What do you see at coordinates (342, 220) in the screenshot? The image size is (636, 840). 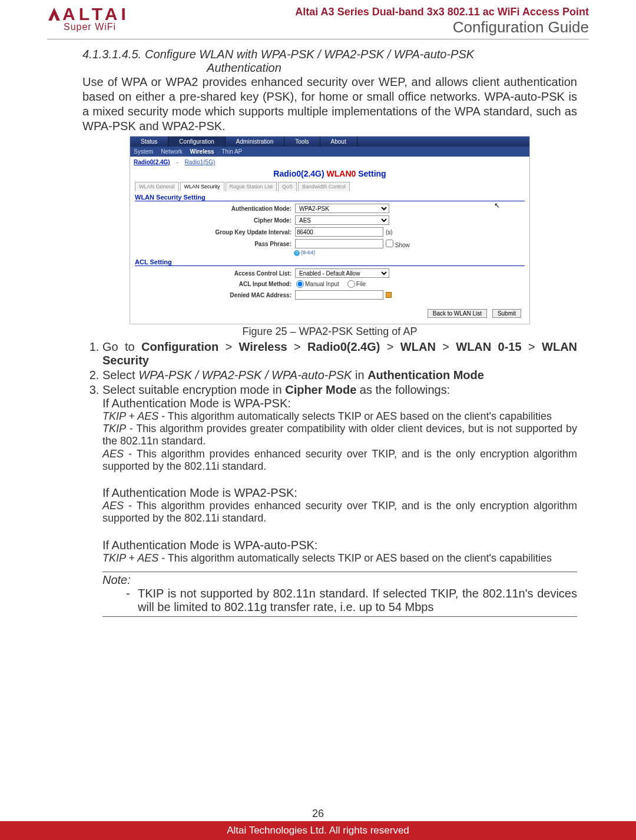 I see `cipher-select: AES` at bounding box center [342, 220].